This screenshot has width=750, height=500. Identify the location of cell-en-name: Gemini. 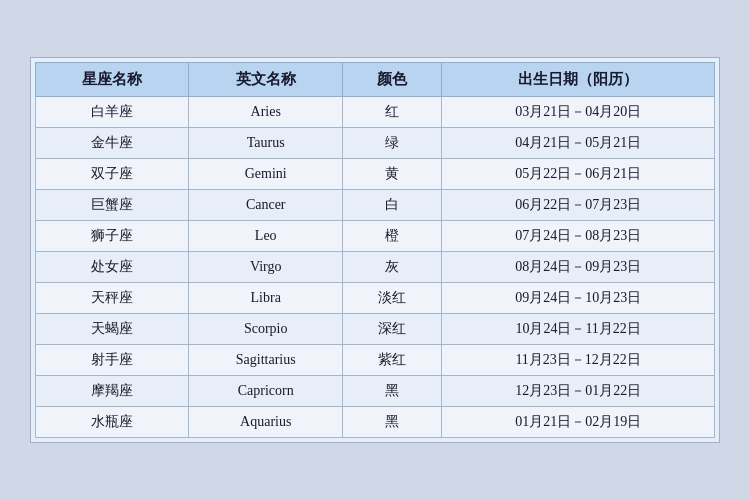
(266, 174).